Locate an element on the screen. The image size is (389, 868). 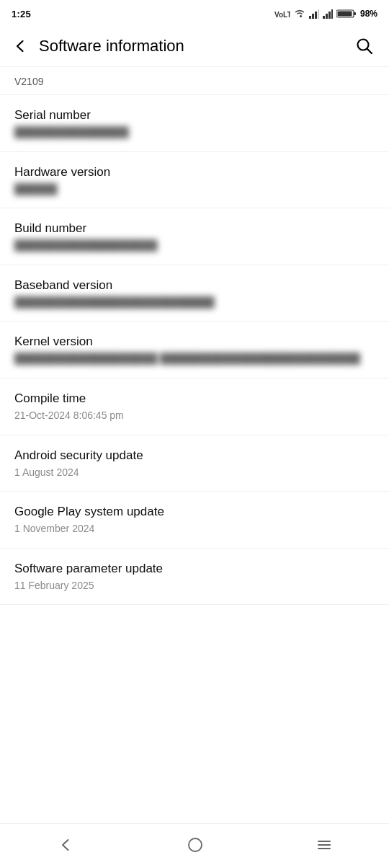
info-item: Kernel version████████████████████ █████… is located at coordinates (194, 350).